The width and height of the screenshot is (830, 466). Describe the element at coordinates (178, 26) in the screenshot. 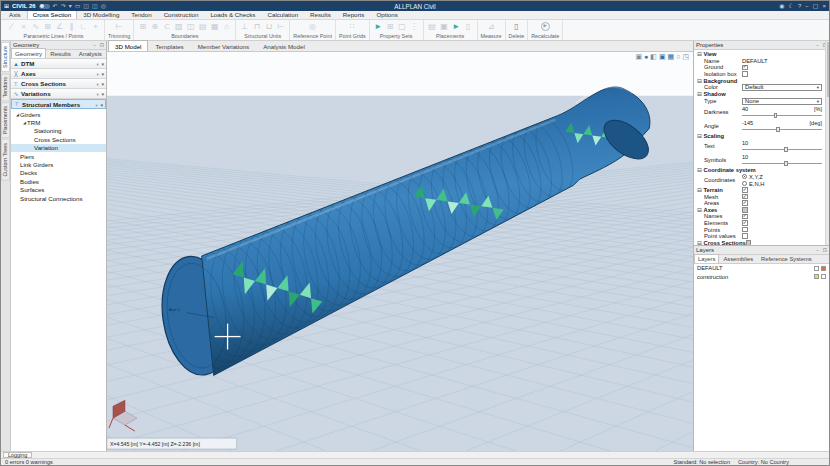

I see `boundary-hatch-icon: ▨` at that location.